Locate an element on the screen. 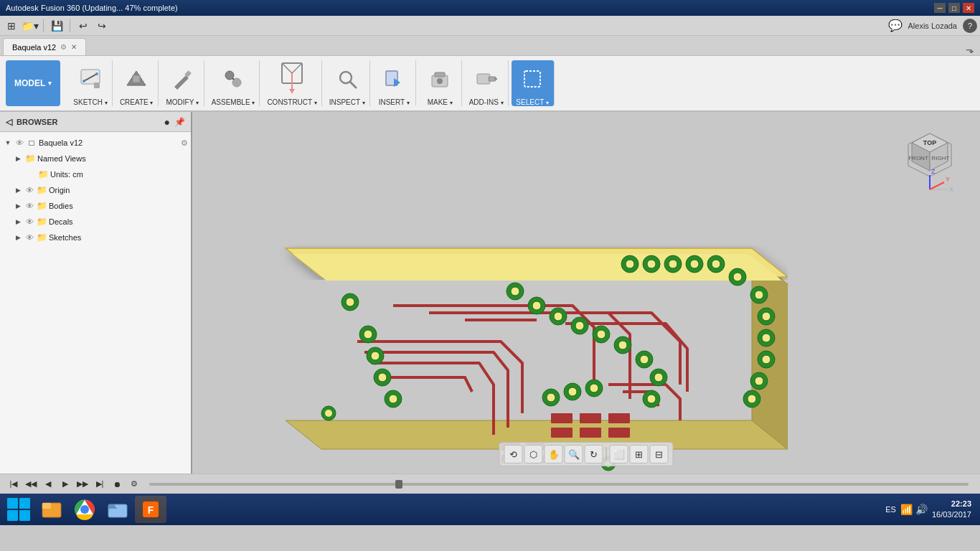 The width and height of the screenshot is (980, 551). file-menu: 📁▾ is located at coordinates (30, 26).